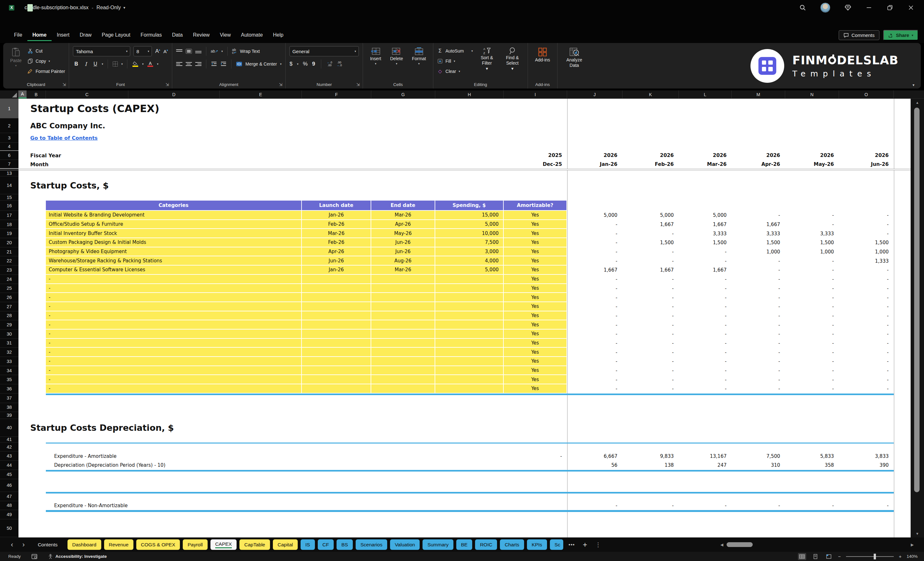  What do you see at coordinates (651, 465) in the screenshot?
I see `depreciation-value: 138` at bounding box center [651, 465].